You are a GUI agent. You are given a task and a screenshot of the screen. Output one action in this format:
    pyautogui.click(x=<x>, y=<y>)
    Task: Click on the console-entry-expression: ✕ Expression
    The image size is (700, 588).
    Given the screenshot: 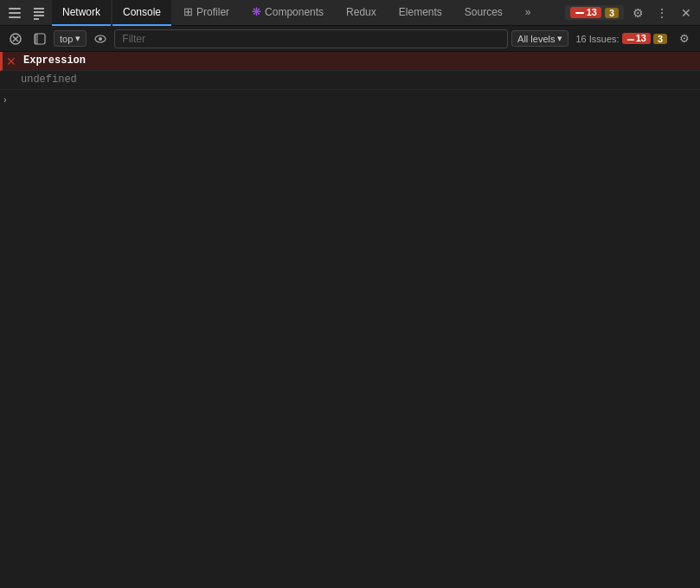 What is the action you would take?
    pyautogui.click(x=350, y=61)
    